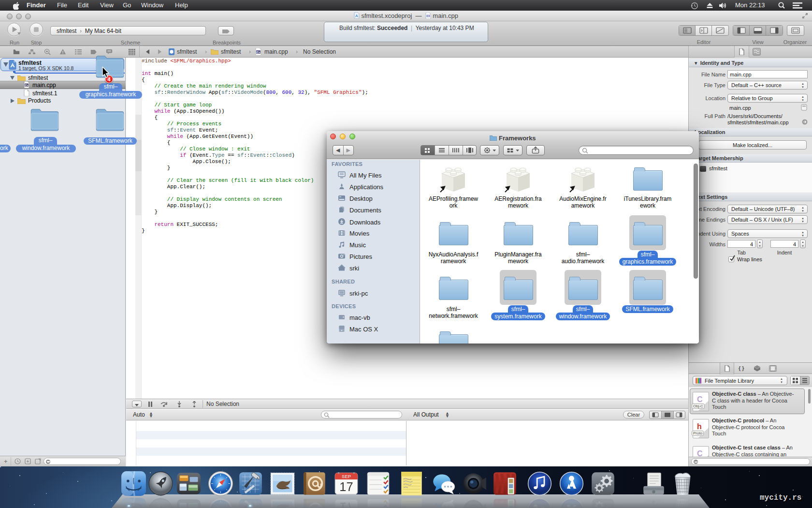 This screenshot has width=812, height=508. What do you see at coordinates (346, 487) in the screenshot?
I see `svg-text: 17` at bounding box center [346, 487].